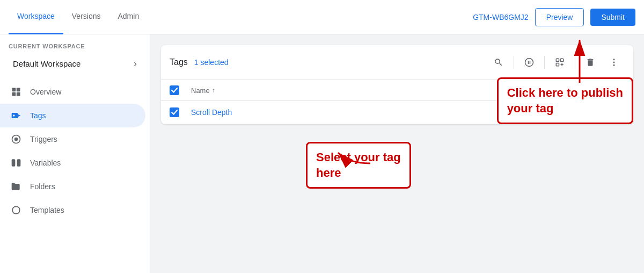 The width and height of the screenshot is (644, 273). What do you see at coordinates (499, 62) in the screenshot?
I see `search-button` at bounding box center [499, 62].